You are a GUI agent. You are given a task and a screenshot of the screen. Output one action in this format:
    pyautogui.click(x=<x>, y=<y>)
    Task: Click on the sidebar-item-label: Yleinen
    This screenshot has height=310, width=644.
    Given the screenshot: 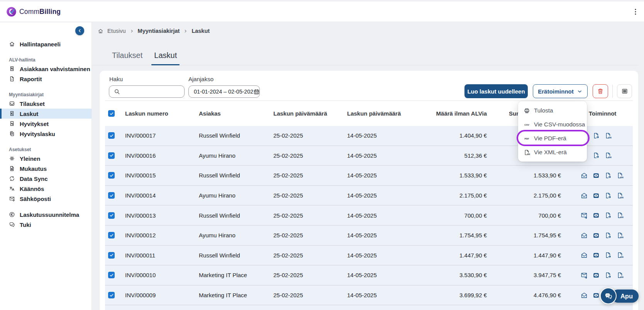 What is the action you would take?
    pyautogui.click(x=30, y=158)
    